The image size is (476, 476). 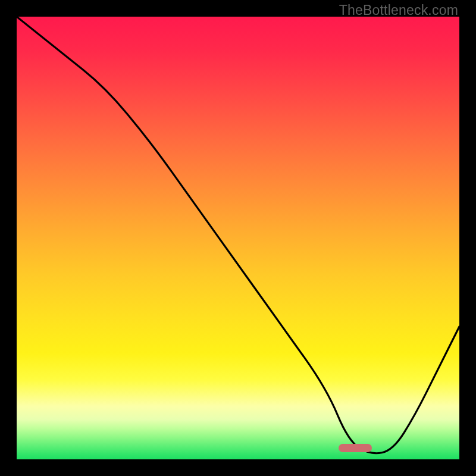 I want to click on watermark-text: TheBottleneck.com, so click(x=399, y=11).